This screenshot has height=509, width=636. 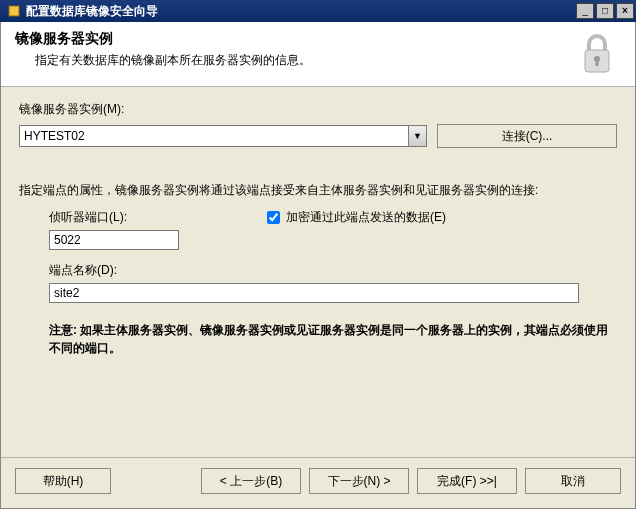 I want to click on encrypt-label: 加密通过此端点发送的数据(E), so click(x=366, y=218).